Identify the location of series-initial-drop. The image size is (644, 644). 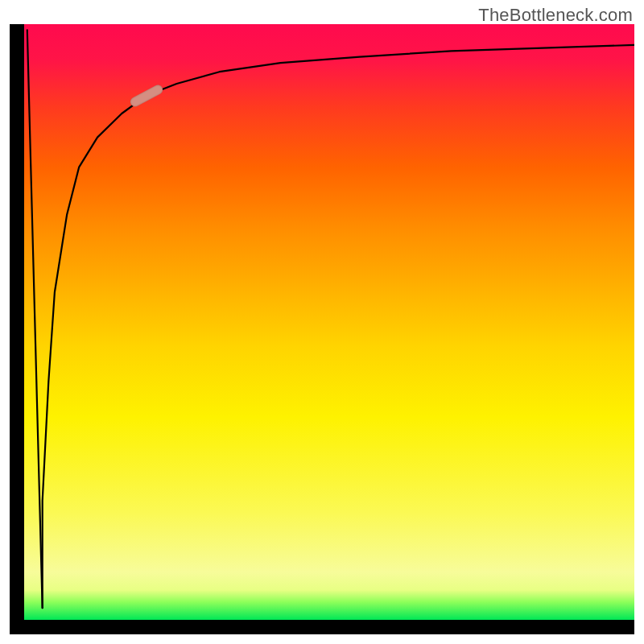
(35, 319).